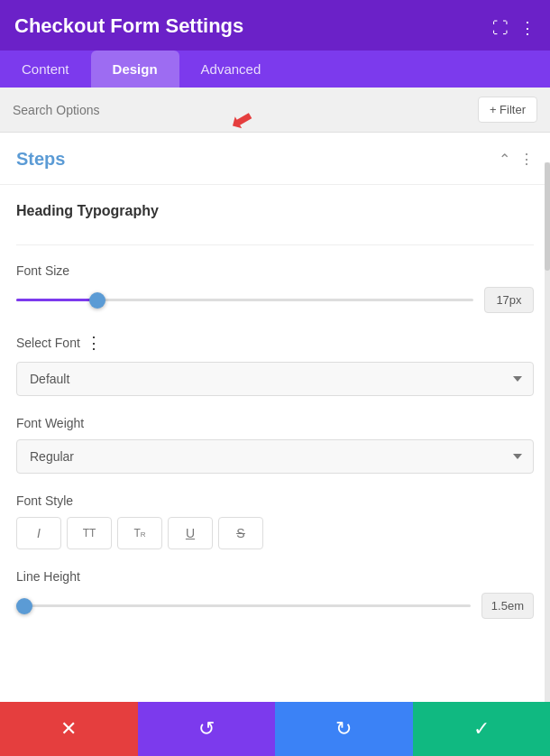  I want to click on section-title: Steps, so click(41, 159).